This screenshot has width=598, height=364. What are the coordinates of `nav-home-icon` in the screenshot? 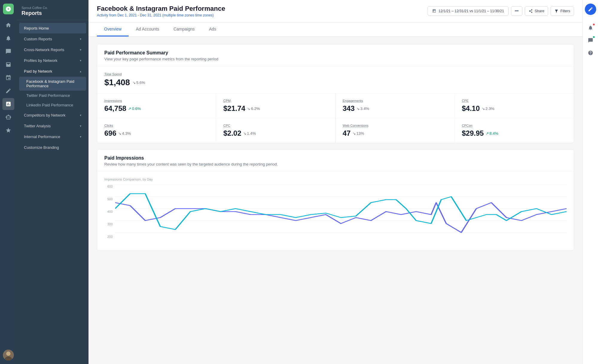 It's located at (8, 25).